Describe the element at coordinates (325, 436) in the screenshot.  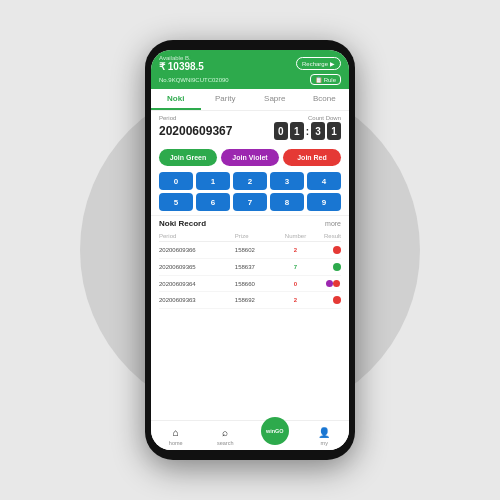
I see `nav-my: 👤 my` at that location.